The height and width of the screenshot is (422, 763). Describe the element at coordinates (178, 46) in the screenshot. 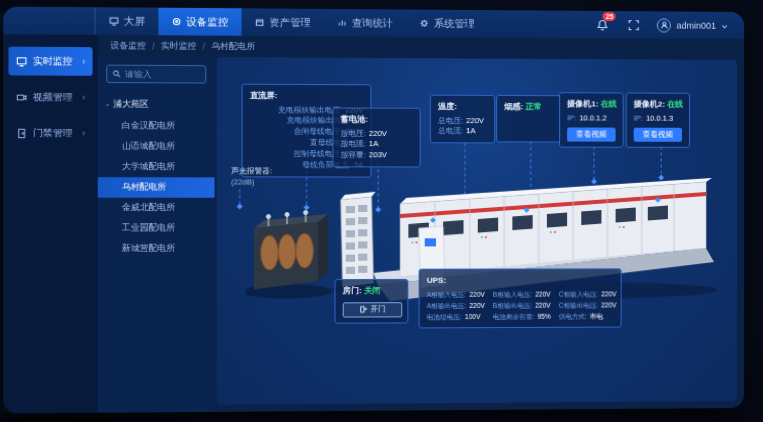

I see `breadcrumb-level2: 实时监控` at that location.